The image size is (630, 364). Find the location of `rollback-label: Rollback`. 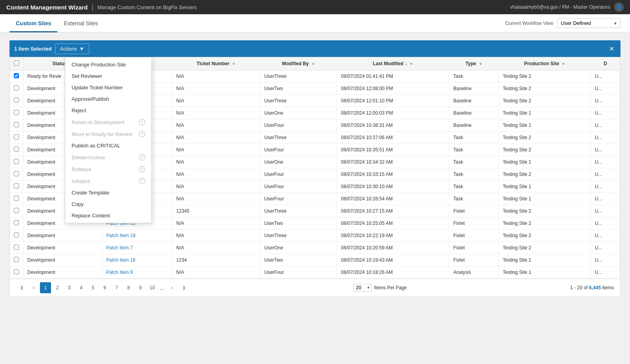

rollback-label: Rollback is located at coordinates (81, 169).